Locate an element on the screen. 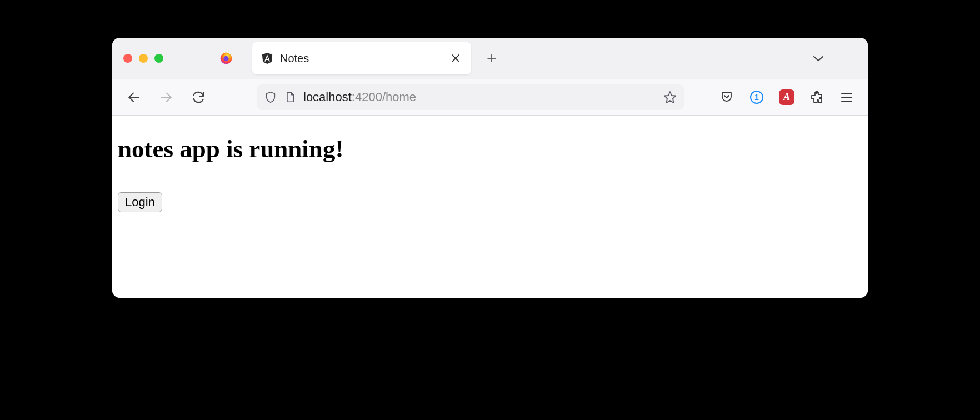  browser-tab: Notes is located at coordinates (362, 58).